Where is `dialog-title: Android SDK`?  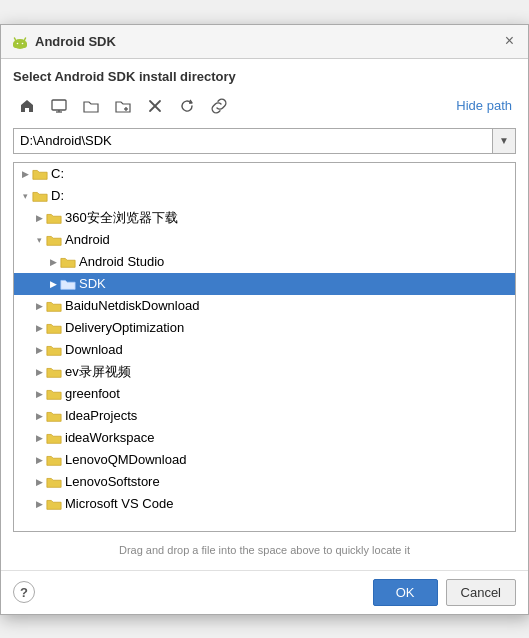 dialog-title: Android SDK is located at coordinates (76, 42).